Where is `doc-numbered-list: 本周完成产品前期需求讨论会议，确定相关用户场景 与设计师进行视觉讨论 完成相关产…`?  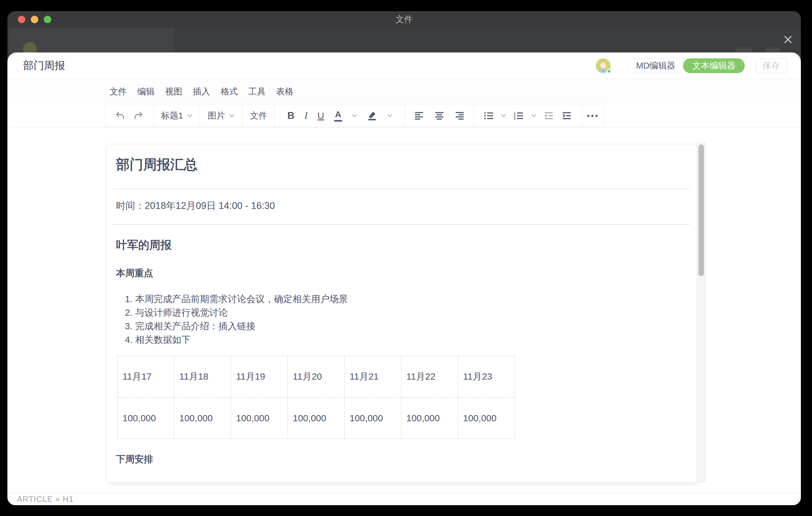
doc-numbered-list: 本周完成产品前期需求讨论会议，确定相关用户场景 与设计师进行视觉讨论 完成相关产… is located at coordinates (402, 320).